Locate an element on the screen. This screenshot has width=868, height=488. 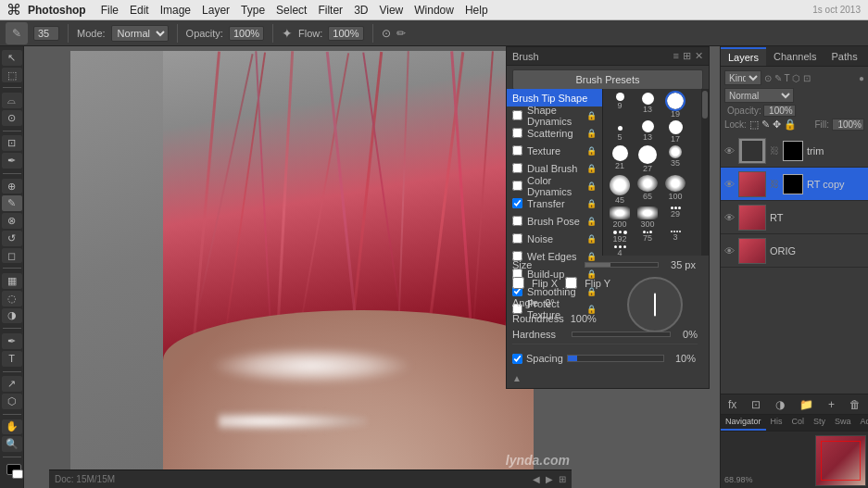
marquee-tool: ⬚ is located at coordinates (12, 76).